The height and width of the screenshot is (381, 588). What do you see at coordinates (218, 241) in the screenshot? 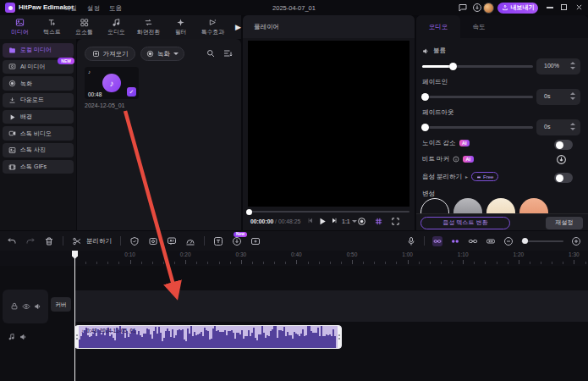
I see `add-text-icon` at bounding box center [218, 241].